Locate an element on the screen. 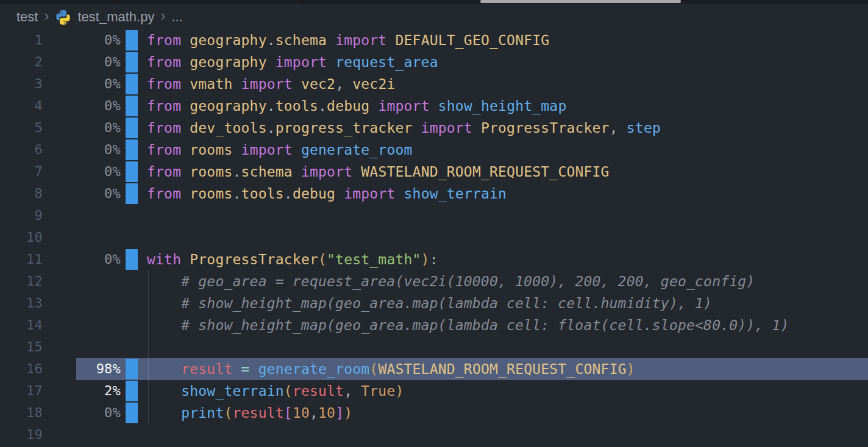 This screenshot has height=447, width=868. breadcrumb: test › test_math.py › ... is located at coordinates (434, 17).